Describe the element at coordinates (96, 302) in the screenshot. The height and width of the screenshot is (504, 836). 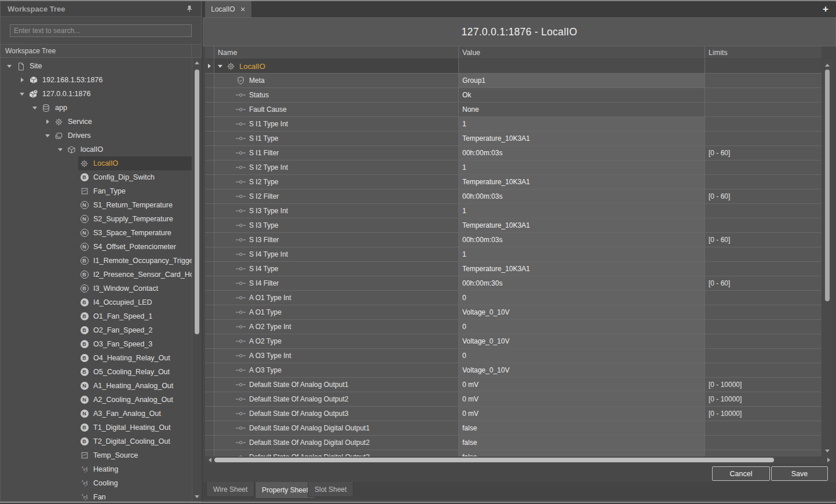
I see `tree-item-i4-occupied-led: BI4_Occupied_LED` at that location.